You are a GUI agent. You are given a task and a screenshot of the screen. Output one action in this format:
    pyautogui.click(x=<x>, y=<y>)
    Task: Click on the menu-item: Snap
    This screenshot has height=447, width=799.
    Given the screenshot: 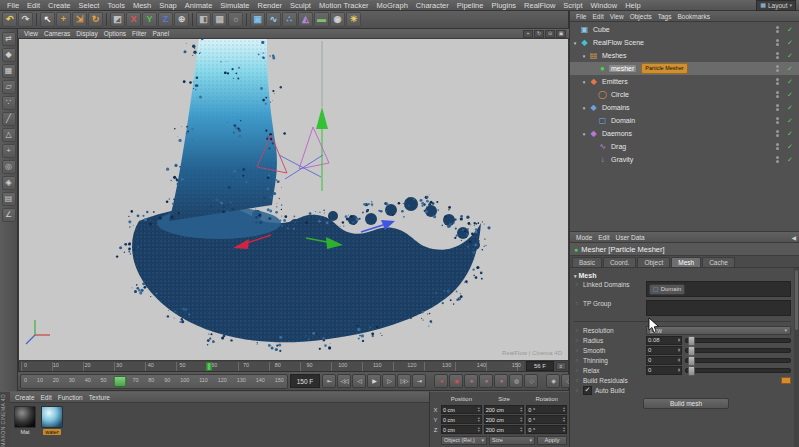 What is the action you would take?
    pyautogui.click(x=168, y=6)
    